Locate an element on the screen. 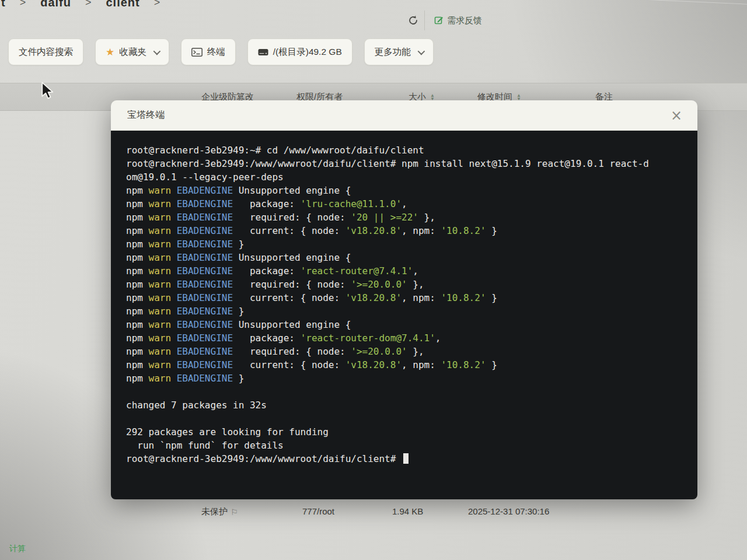 Image resolution: width=747 pixels, height=560 pixels. size-cell: 1.94 KB is located at coordinates (407, 511).